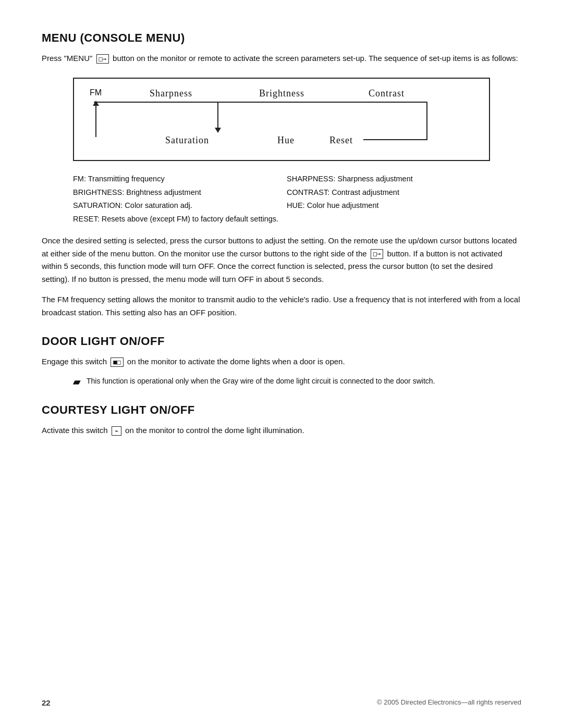 The width and height of the screenshot is (563, 728). What do you see at coordinates (388, 179) in the screenshot?
I see `def-sharpness: SHARPNESS: Sharpness adjustment` at bounding box center [388, 179].